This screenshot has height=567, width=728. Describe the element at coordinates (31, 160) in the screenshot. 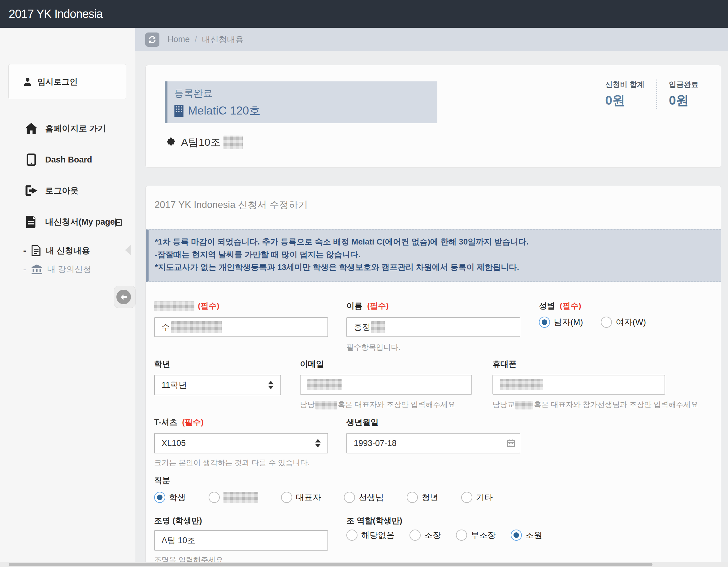

I see `tablet-icon` at that location.